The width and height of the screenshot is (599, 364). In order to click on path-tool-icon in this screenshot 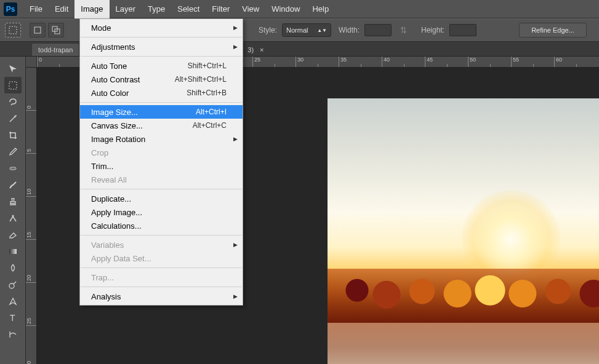, I will do `click(13, 334)`.